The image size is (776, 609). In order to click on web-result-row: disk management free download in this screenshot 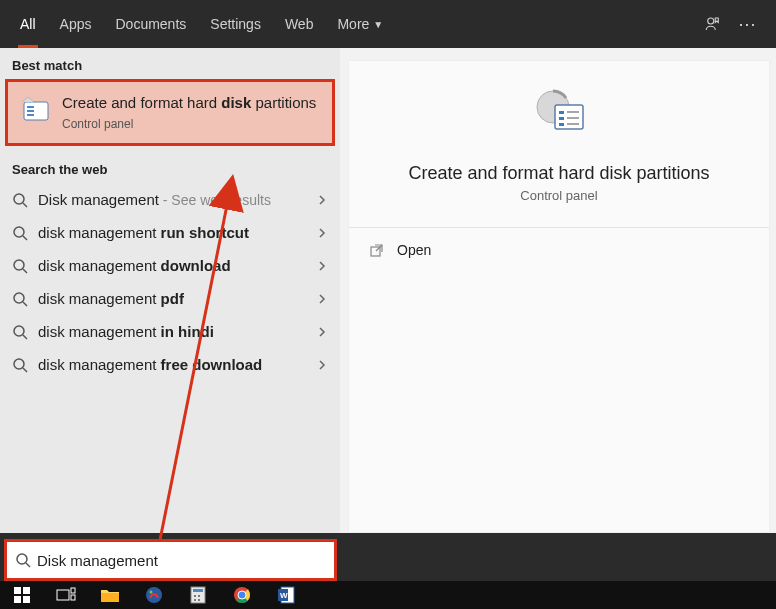, I will do `click(170, 364)`.